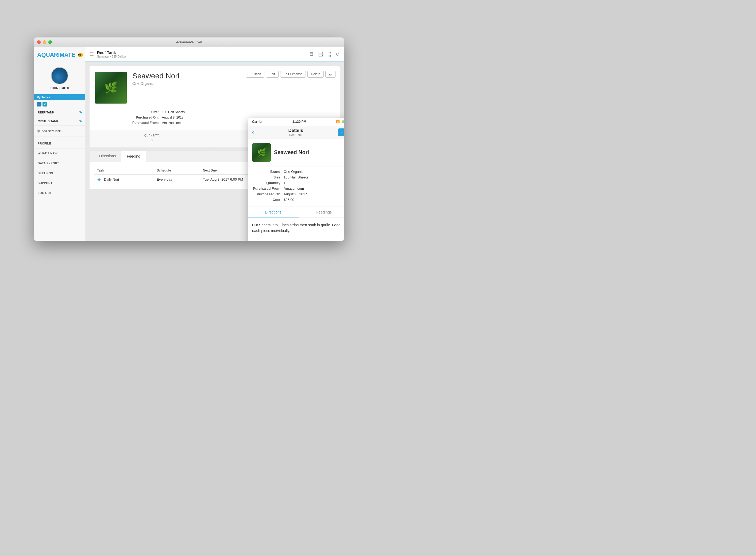 The image size is (756, 556). What do you see at coordinates (189, 42) in the screenshot?
I see `title-bar: Aquarimate Live!` at bounding box center [189, 42].